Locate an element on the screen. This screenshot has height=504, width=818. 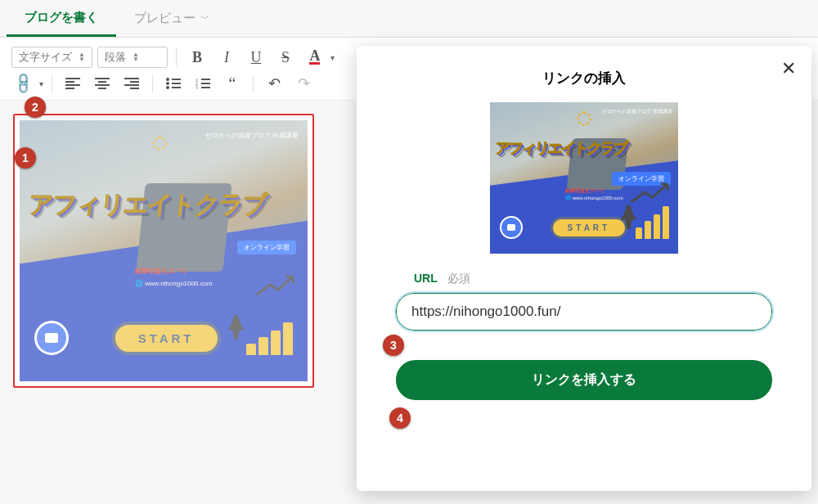
insert-link-button: リンクを挿入する is located at coordinates (584, 380).